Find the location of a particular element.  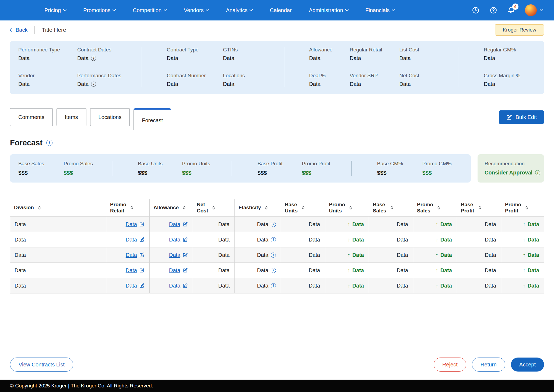

table-column-header: Promo Retail is located at coordinates (128, 208).